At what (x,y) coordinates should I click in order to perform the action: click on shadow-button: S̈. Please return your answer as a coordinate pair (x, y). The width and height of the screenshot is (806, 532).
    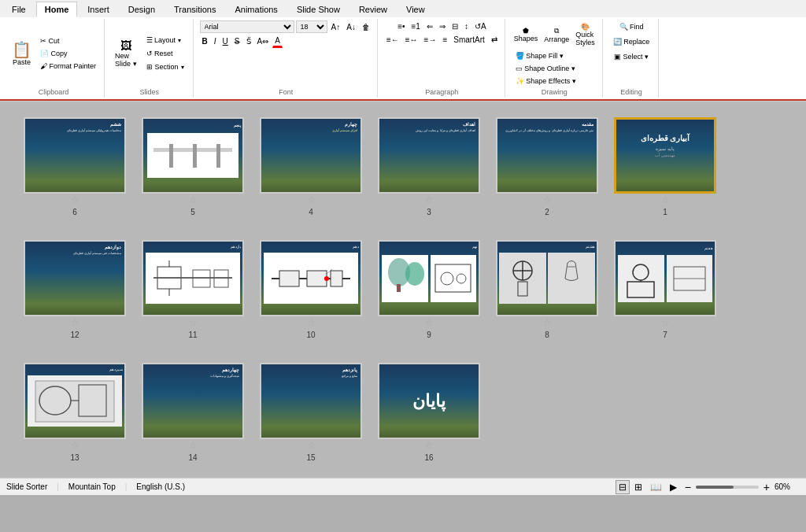
    Looking at the image, I should click on (249, 41).